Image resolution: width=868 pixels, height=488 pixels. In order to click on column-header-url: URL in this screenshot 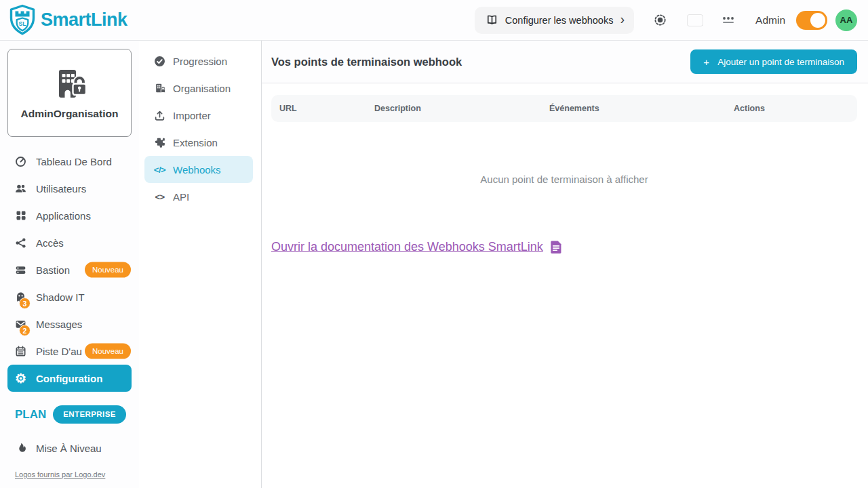, I will do `click(319, 108)`.